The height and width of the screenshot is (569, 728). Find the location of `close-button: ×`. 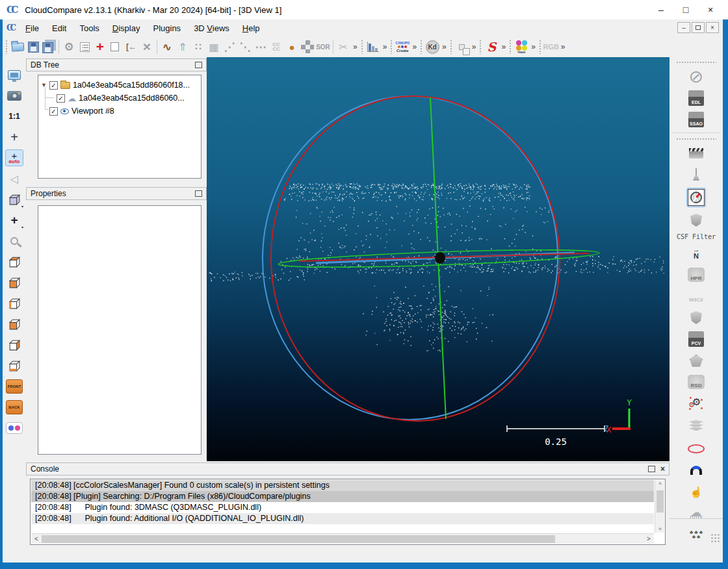

close-button: × is located at coordinates (710, 10).